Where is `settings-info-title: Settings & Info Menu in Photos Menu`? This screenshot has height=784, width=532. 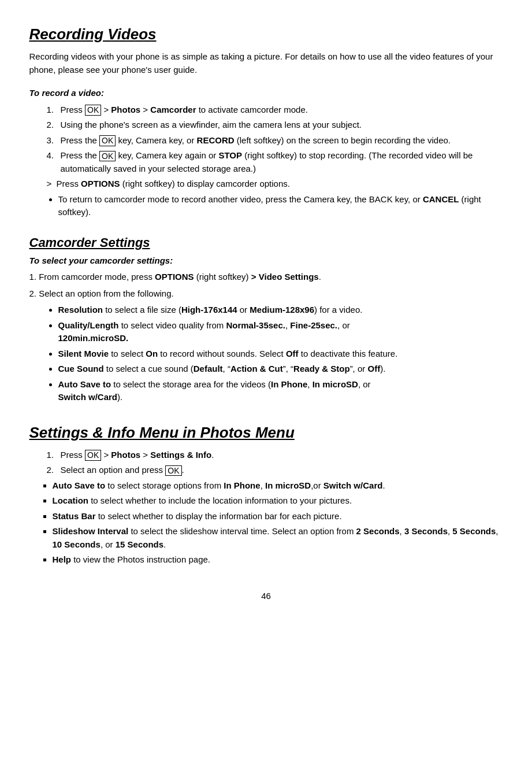
settings-info-title: Settings & Info Menu in Photos Menu is located at coordinates (266, 432).